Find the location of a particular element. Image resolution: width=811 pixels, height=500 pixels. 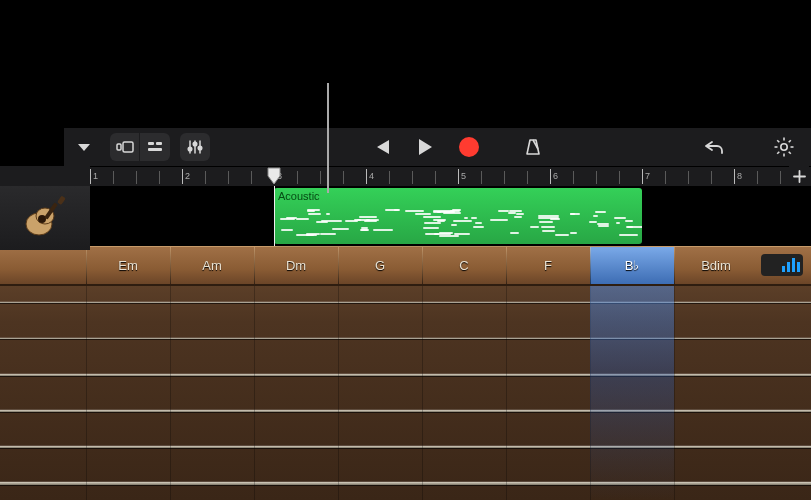

control-bar is located at coordinates (438, 147).